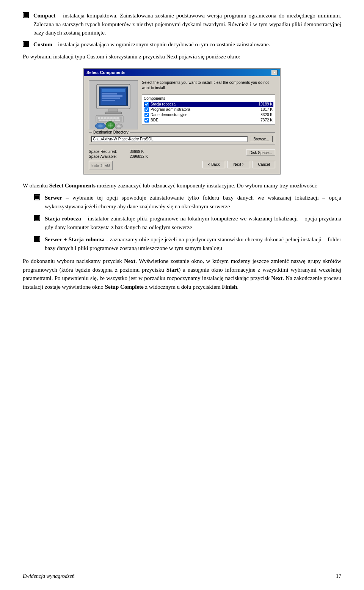 The image size is (364, 590). I want to click on back-button: < Back, so click(214, 165).